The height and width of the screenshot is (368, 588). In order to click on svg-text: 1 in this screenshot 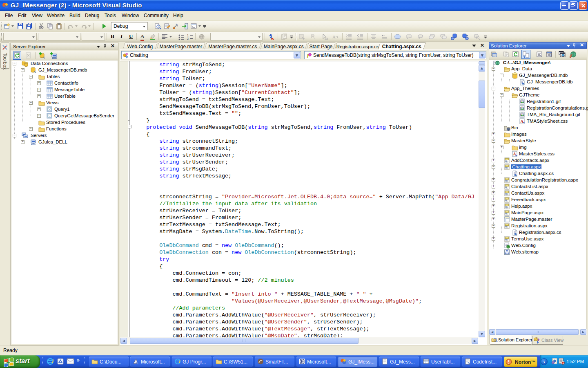, I will do `click(188, 35)`.